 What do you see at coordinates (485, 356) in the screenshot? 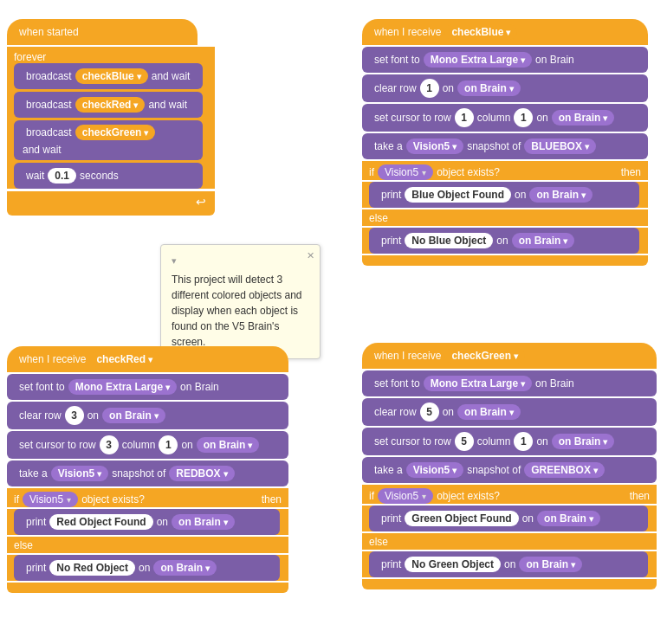
I see `checkgreen-receive-dropdown: checkGreen` at bounding box center [485, 356].